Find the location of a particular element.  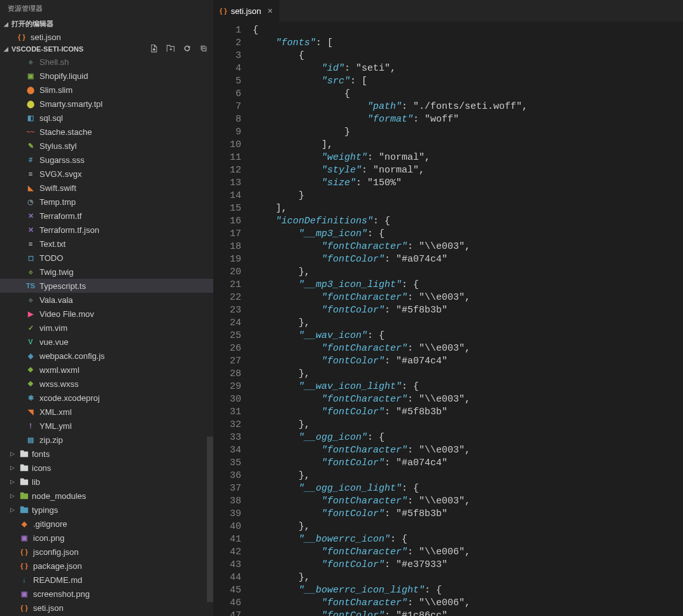

close-icon: × is located at coordinates (269, 11).